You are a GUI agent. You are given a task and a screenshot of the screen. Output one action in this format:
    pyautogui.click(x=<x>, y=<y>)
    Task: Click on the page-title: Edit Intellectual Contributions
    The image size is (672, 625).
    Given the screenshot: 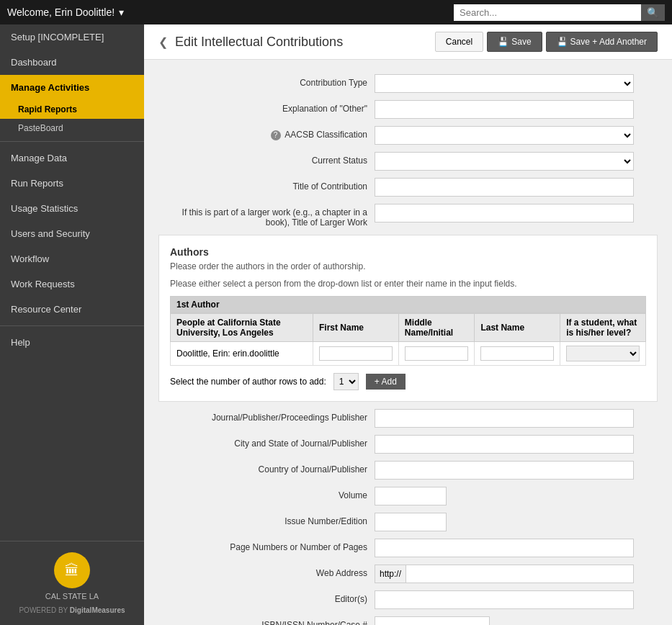 What is the action you would take?
    pyautogui.click(x=259, y=42)
    